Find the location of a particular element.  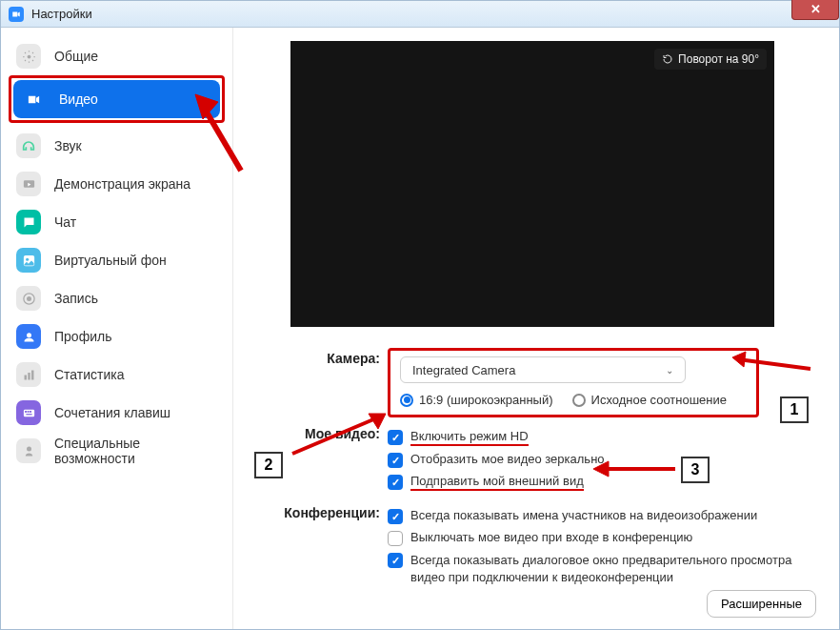

off-on-join-checkbox: Выключать мое видео при входе в конферен… is located at coordinates (602, 538).